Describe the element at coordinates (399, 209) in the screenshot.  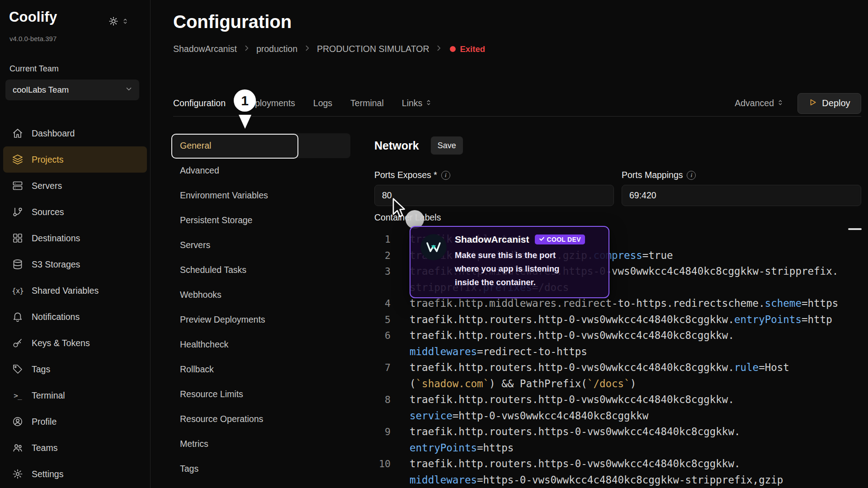
I see `mouse-cursor-icon` at that location.